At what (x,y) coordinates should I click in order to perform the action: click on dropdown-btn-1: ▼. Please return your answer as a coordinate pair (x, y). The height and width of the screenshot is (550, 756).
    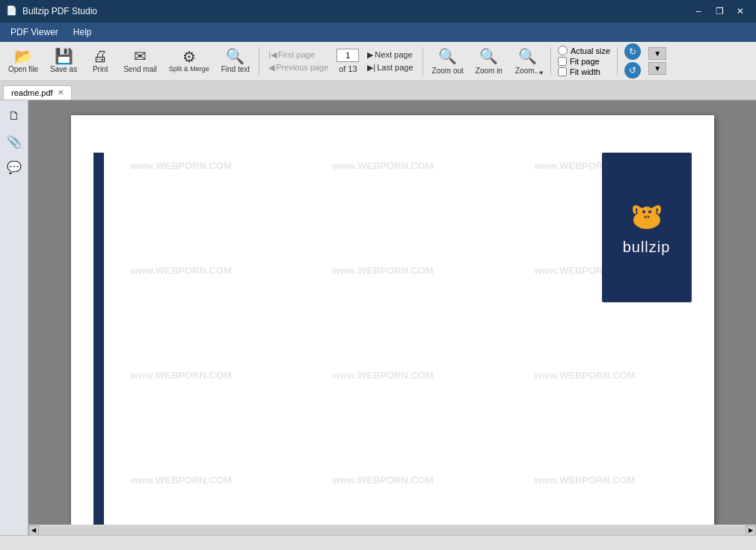
    Looking at the image, I should click on (657, 54).